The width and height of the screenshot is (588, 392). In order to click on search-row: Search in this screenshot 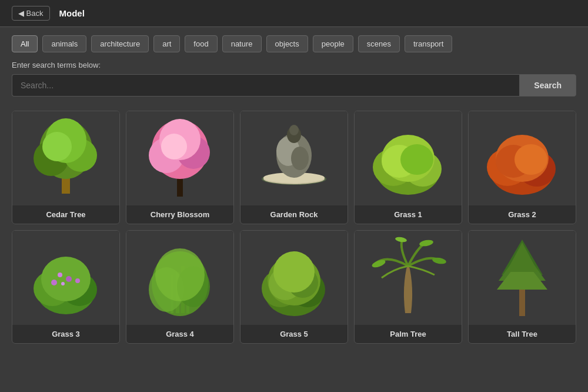, I will do `click(294, 85)`.